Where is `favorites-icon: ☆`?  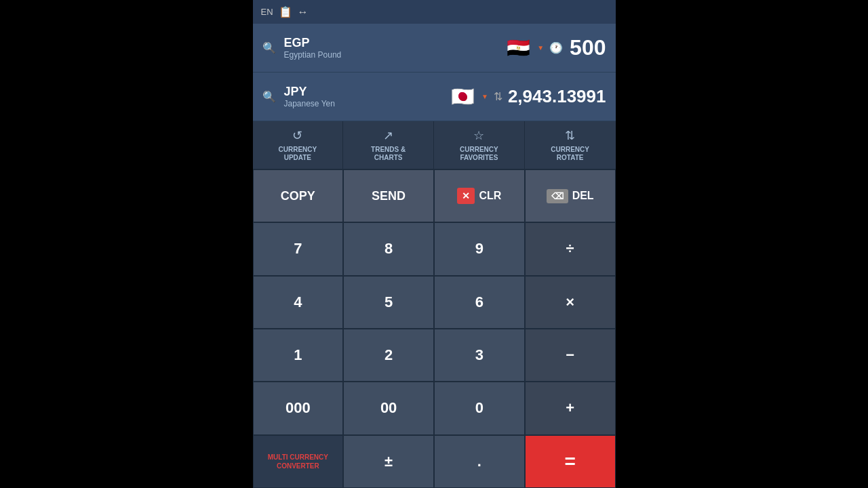 favorites-icon: ☆ is located at coordinates (479, 136).